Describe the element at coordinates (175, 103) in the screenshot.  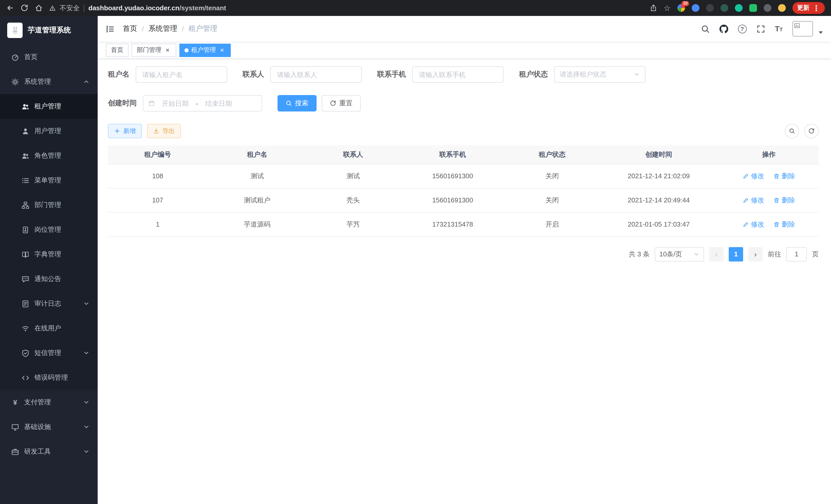
I see `start-date-input` at that location.